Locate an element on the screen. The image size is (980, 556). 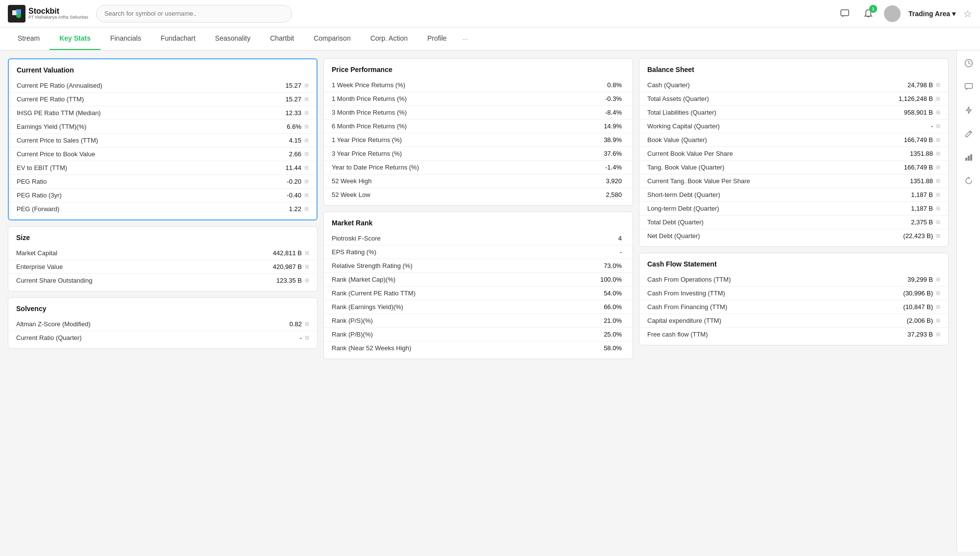
table-row: Current Price to Book Value 2.66 ⊞ is located at coordinates (163, 154).